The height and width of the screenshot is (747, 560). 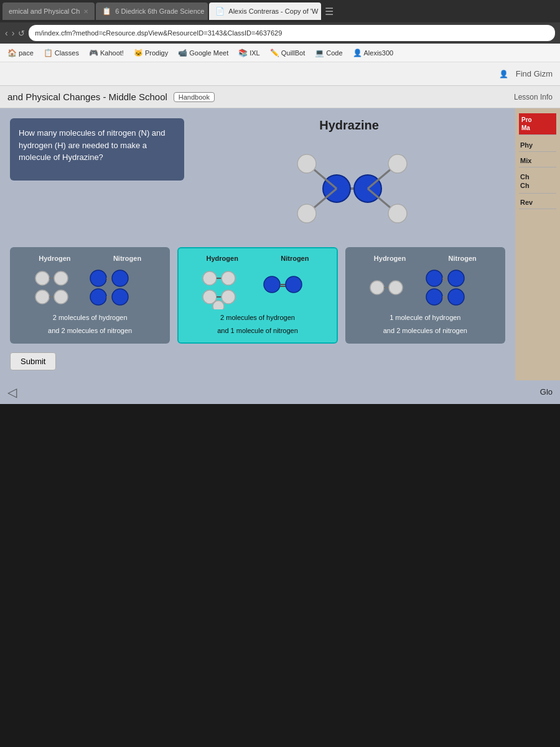 I want to click on prodigy-icon: 🐱, so click(x=138, y=53).